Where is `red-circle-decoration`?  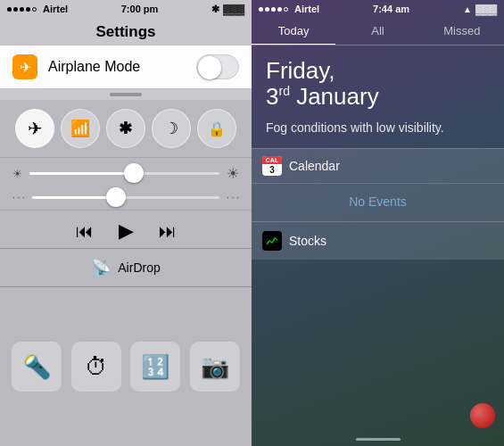
red-circle-decoration is located at coordinates (483, 416).